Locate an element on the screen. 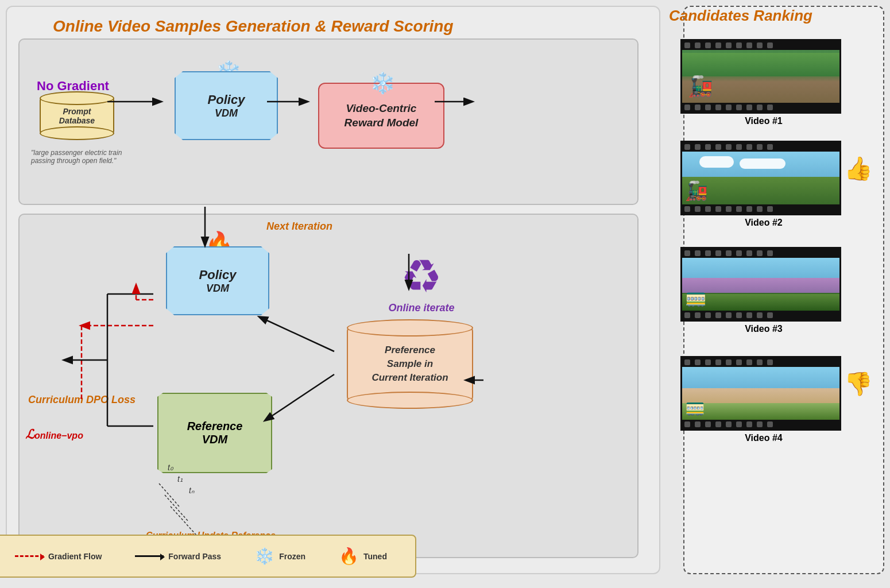 This screenshot has height=588, width=890. scene-3: 🚃 is located at coordinates (761, 284).